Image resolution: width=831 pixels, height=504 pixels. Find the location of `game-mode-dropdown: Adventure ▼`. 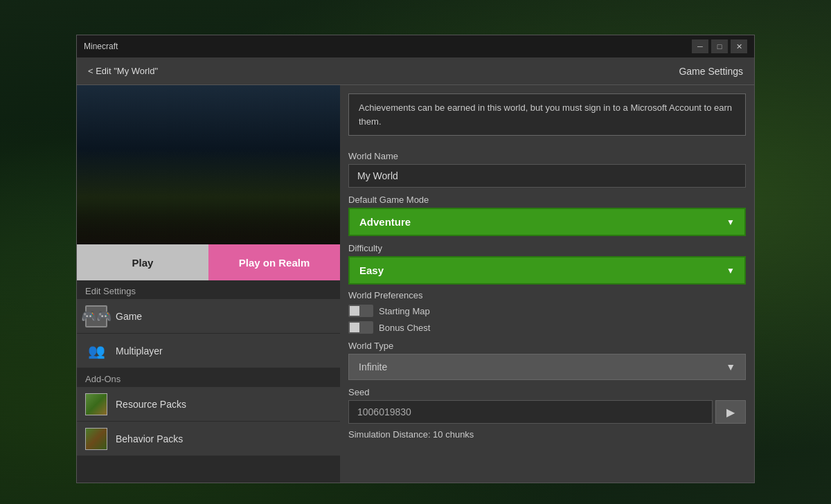

game-mode-dropdown: Adventure ▼ is located at coordinates (547, 222).